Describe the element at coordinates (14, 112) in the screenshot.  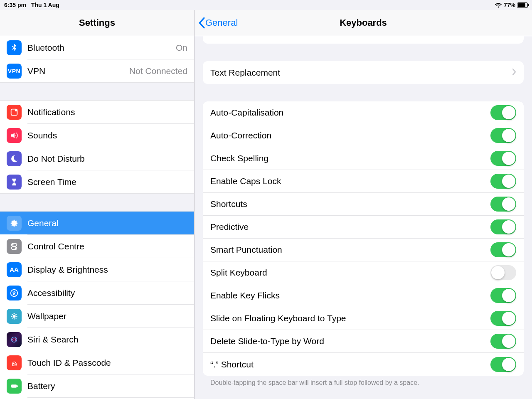
I see `notifications-icon` at that location.